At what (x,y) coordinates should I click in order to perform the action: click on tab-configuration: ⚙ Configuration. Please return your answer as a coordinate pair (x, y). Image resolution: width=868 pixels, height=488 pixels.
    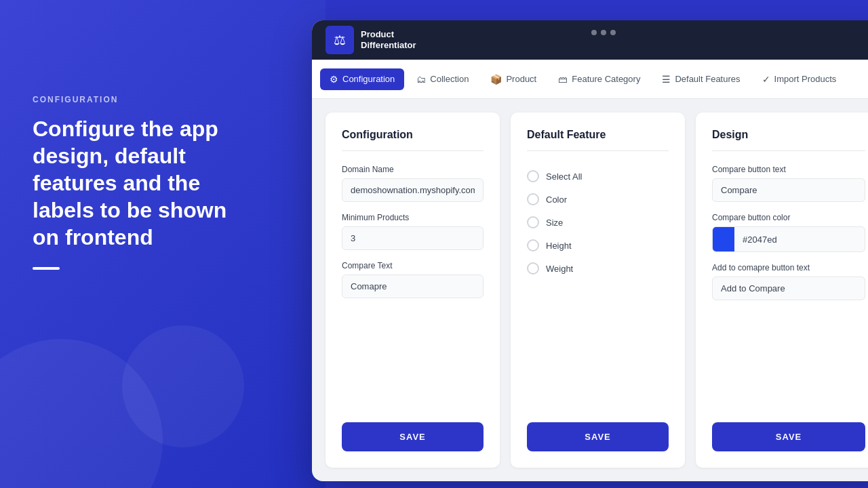
    Looking at the image, I should click on (362, 79).